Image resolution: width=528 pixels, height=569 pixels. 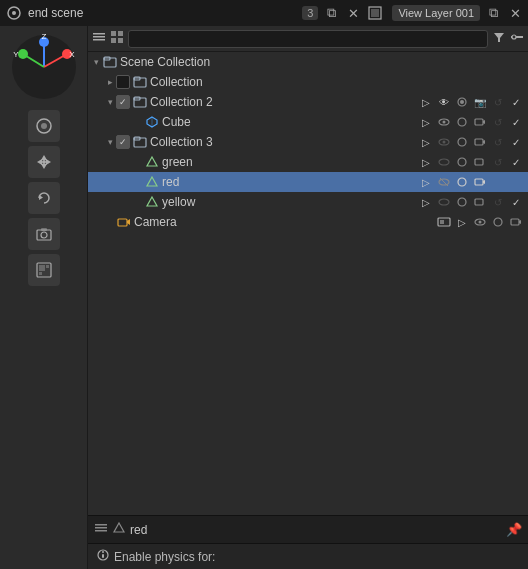 I want to click on view-layer-label: View Layer 001, so click(x=436, y=13).